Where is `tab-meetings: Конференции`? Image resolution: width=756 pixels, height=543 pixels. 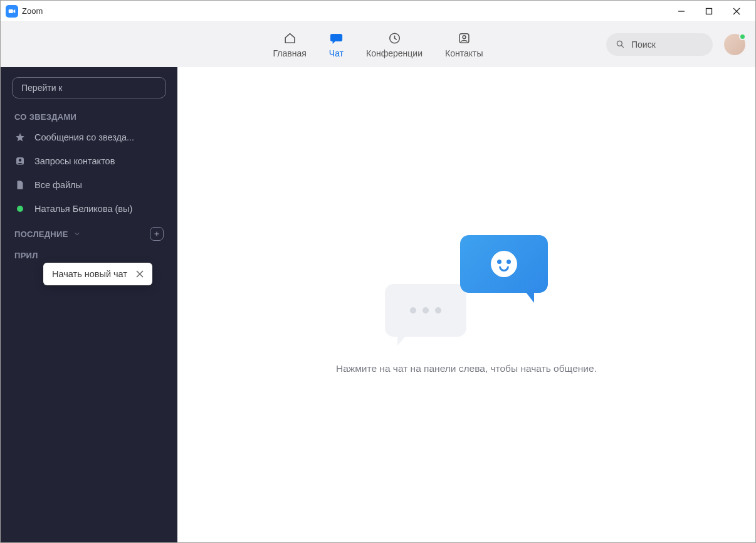
tab-meetings: Конференции is located at coordinates (394, 45).